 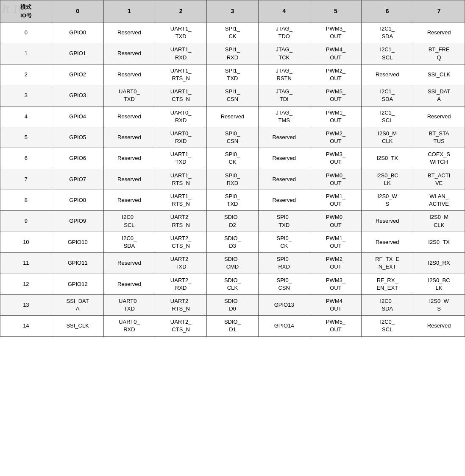 I want to click on cell-r6-c2: Reserved, so click(x=129, y=159).